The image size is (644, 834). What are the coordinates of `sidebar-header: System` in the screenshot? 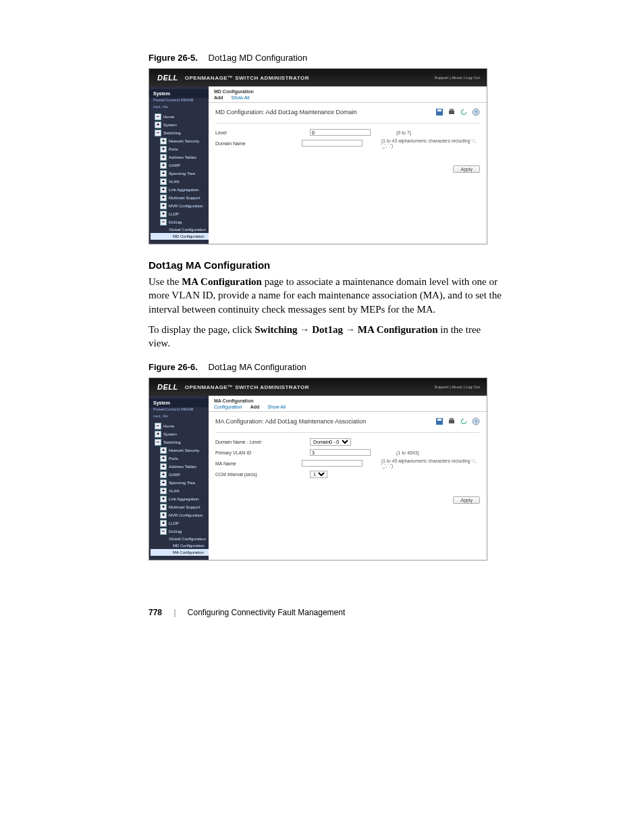 It's located at (179, 93).